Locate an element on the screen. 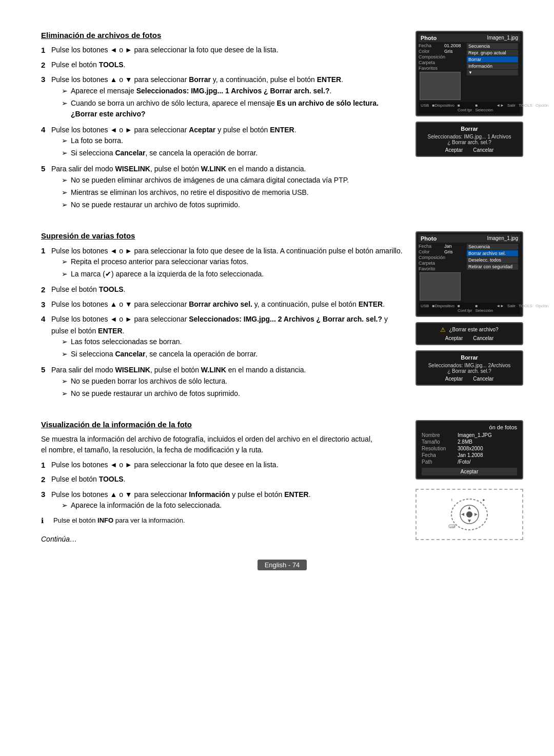 The image size is (554, 756). info-icon: ℹ is located at coordinates (46, 521).